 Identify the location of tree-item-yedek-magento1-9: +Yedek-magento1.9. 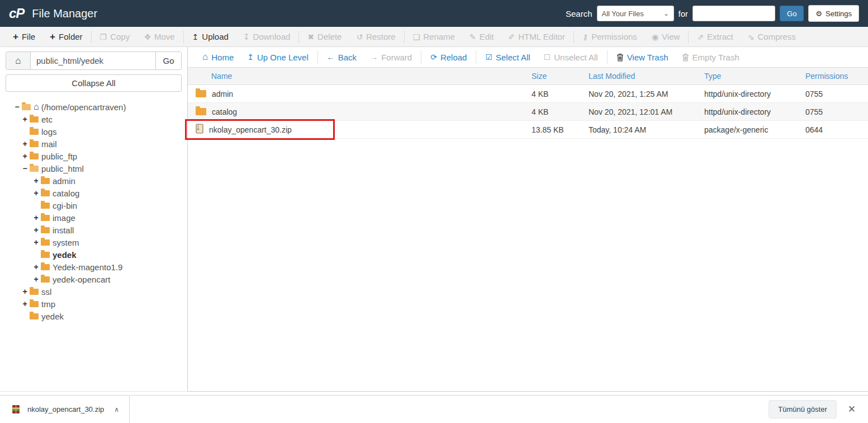
(94, 267).